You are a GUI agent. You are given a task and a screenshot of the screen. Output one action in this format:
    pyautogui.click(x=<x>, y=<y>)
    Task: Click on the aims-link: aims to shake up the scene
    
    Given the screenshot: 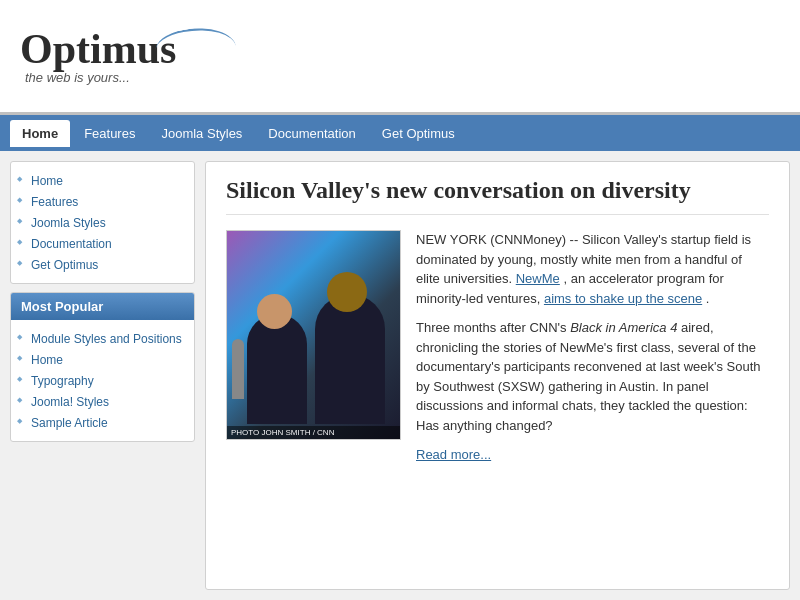 What is the action you would take?
    pyautogui.click(x=623, y=298)
    